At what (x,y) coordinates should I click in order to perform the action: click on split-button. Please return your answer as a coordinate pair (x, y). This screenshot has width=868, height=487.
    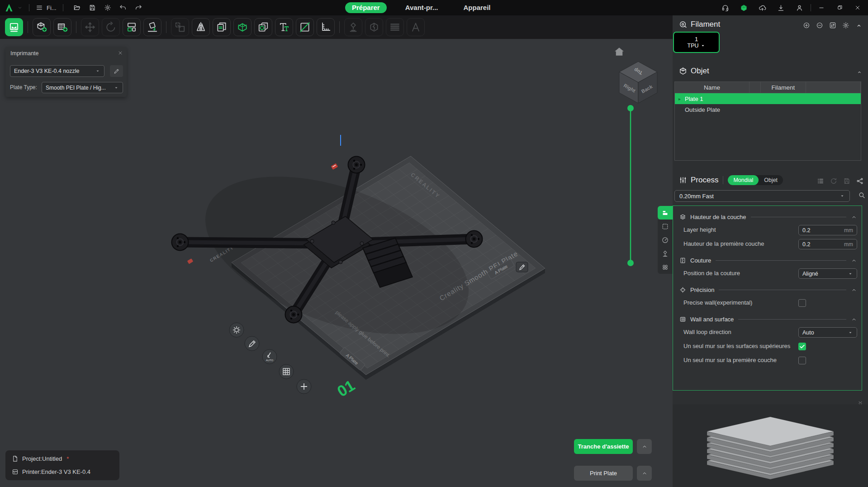
    Looking at the image, I should click on (242, 27).